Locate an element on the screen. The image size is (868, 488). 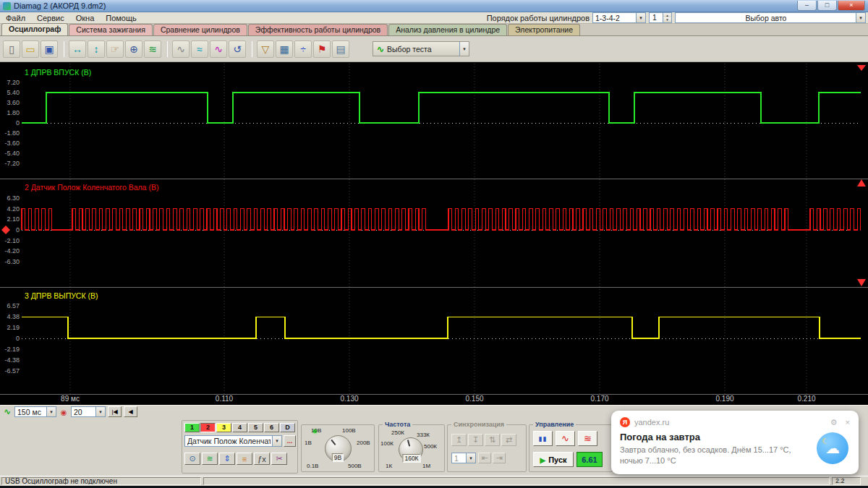
zoom-vertical-icon: ↕ is located at coordinates (96, 49).